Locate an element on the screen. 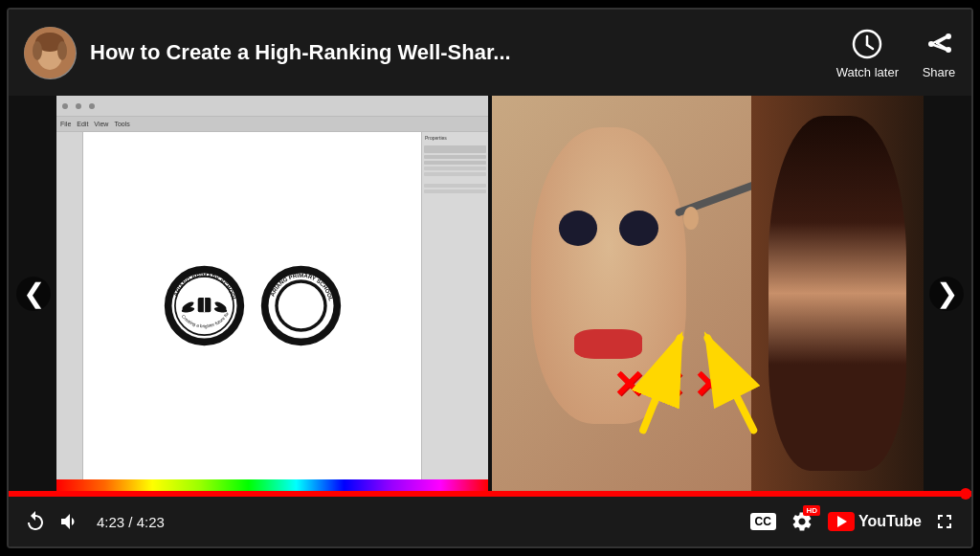  ds-sidebar is located at coordinates (70, 306).